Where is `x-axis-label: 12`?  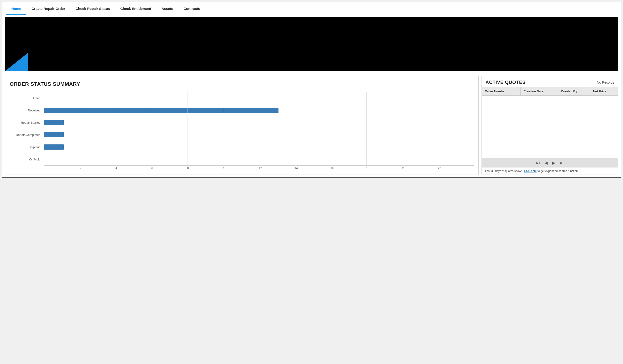
x-axis-label: 12 is located at coordinates (277, 168).